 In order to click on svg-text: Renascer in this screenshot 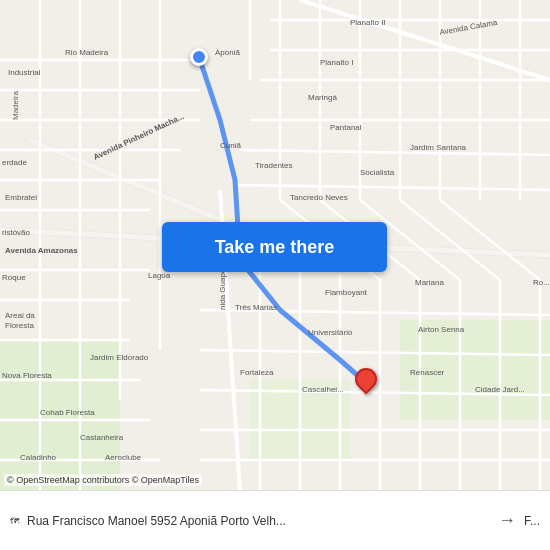, I will do `click(428, 372)`.